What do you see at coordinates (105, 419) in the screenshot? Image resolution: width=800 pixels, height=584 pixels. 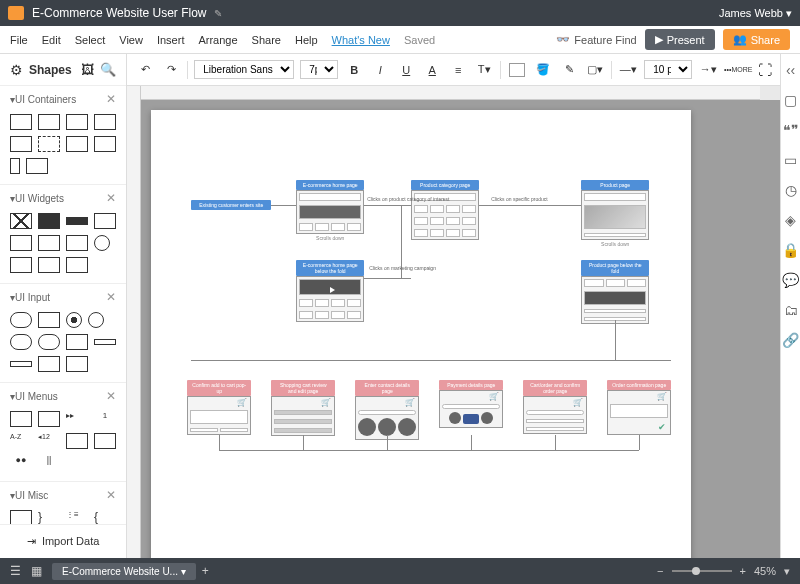 I see `shape-item: 1` at bounding box center [105, 419].